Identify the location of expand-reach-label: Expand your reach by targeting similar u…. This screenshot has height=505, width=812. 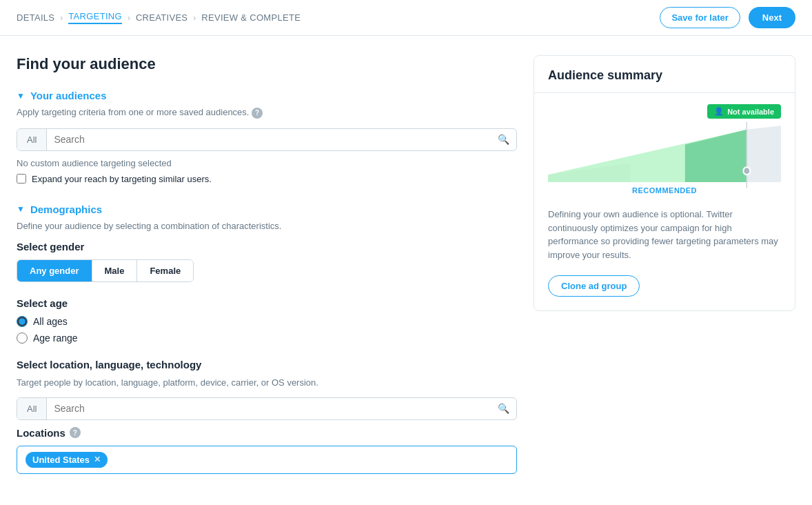
(121, 179).